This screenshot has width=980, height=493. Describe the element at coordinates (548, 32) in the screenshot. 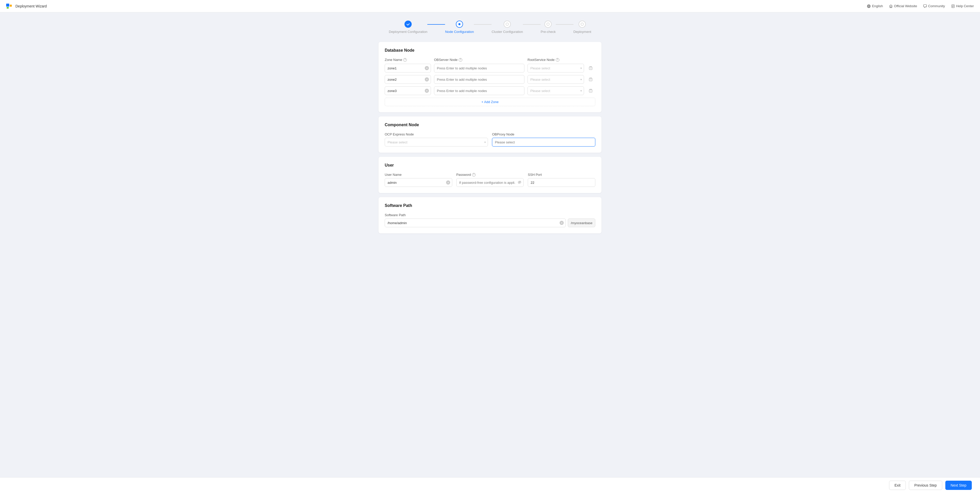

I see `step-label-4: Pre-check` at that location.